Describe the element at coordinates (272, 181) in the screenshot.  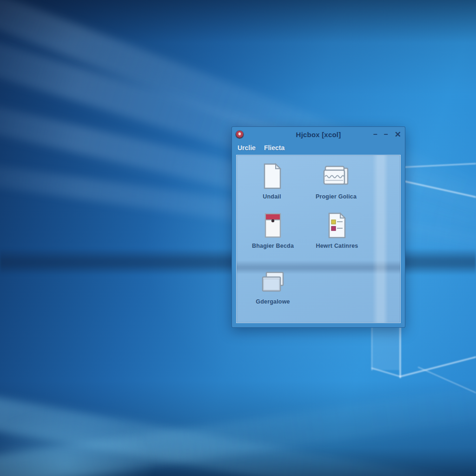
I see `file-item: Undail` at that location.